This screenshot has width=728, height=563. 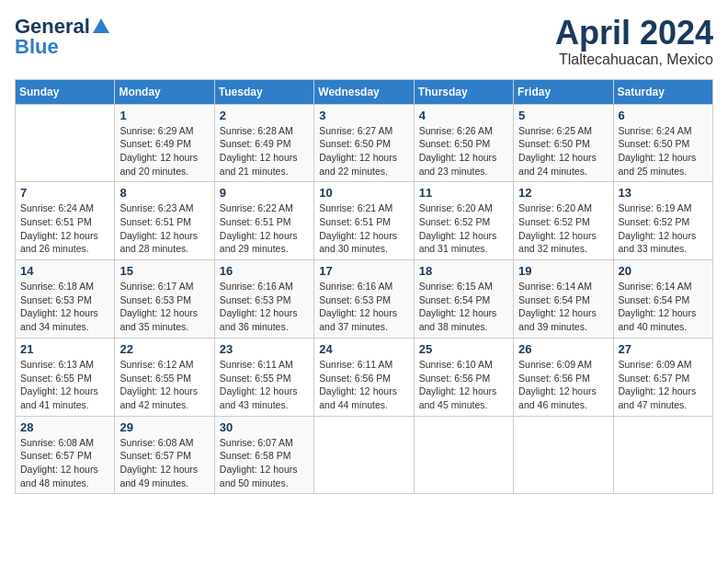 What do you see at coordinates (663, 221) in the screenshot?
I see `calendar-cell: 13Sunrise: 6:19 AM Sunset: 6:52 PM Dayli…` at bounding box center [663, 221].